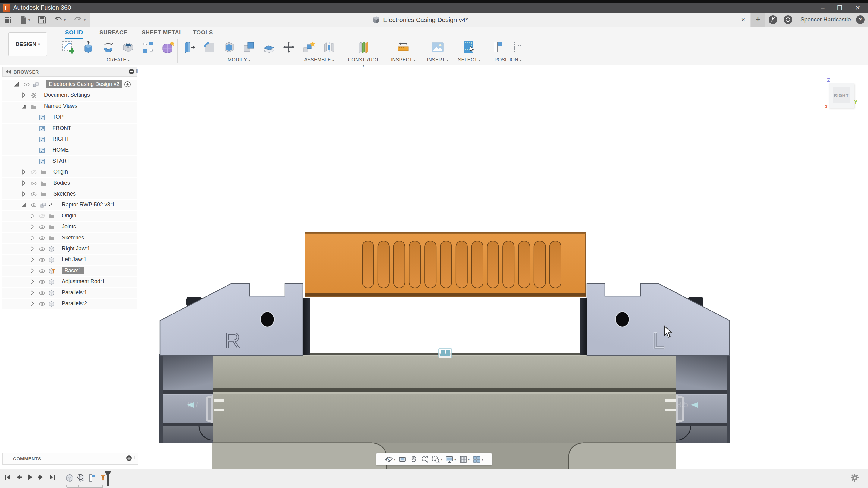 Image resolution: width=868 pixels, height=488 pixels. What do you see at coordinates (403, 60) in the screenshot?
I see `group-label-inspect: INSPECT ▾` at bounding box center [403, 60].